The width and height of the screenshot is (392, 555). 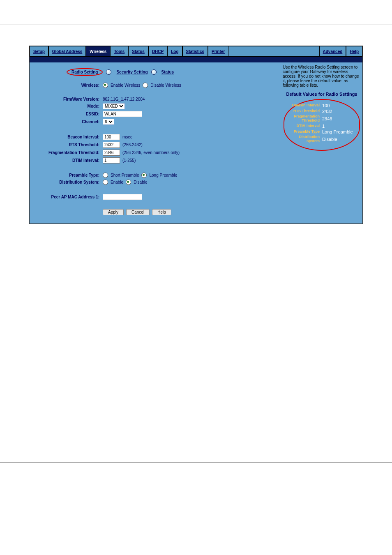 What do you see at coordinates (166, 85) in the screenshot?
I see `opt-disable-wireless: Disable Wireless` at bounding box center [166, 85].